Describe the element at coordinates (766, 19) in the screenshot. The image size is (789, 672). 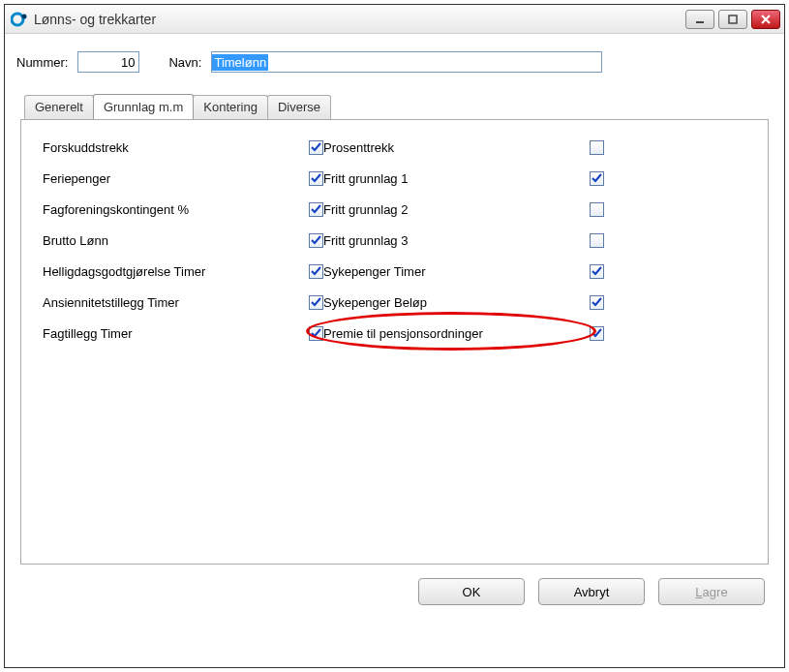
I see `close-button` at that location.